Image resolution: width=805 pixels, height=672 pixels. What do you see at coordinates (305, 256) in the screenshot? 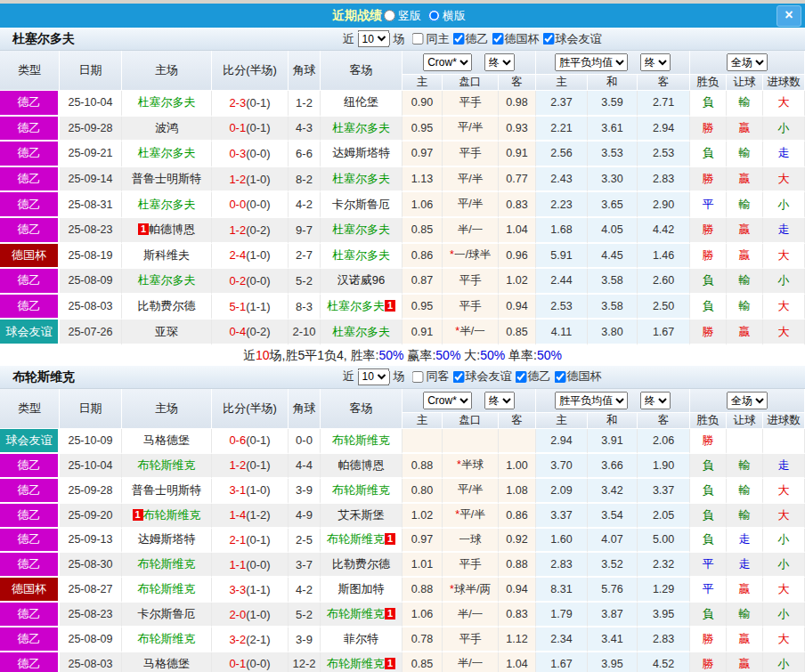
I see `corner: 2-7` at bounding box center [305, 256].